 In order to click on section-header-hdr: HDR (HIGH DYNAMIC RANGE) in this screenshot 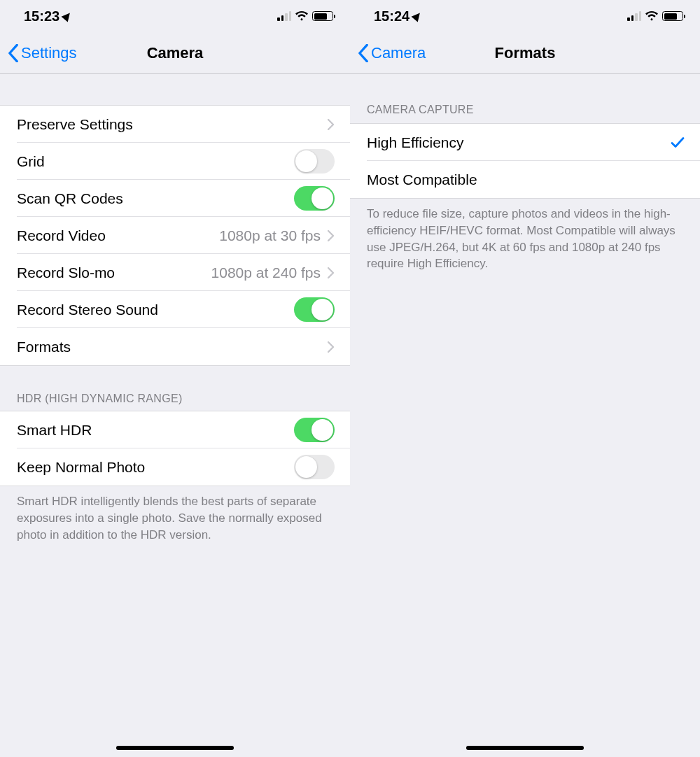, I will do `click(175, 388)`.